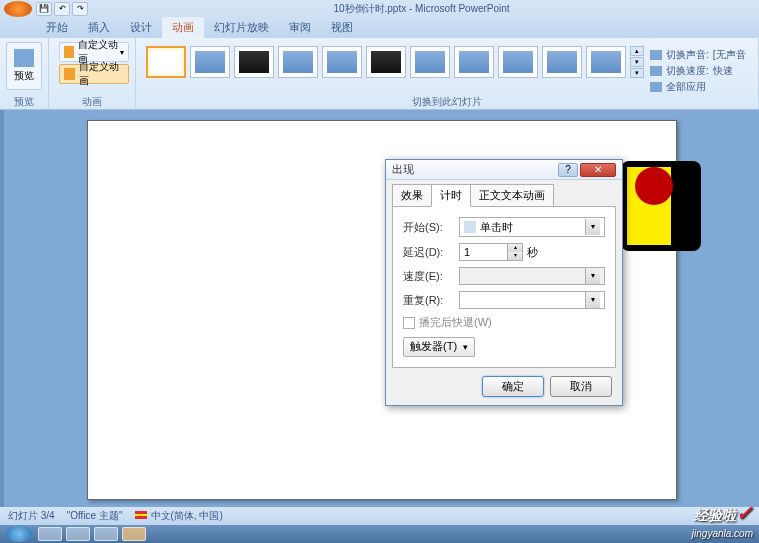 This screenshot has width=759, height=543. Describe the element at coordinates (637, 62) in the screenshot. I see `gallery-scroll: ▴ ▾ ▾` at that location.